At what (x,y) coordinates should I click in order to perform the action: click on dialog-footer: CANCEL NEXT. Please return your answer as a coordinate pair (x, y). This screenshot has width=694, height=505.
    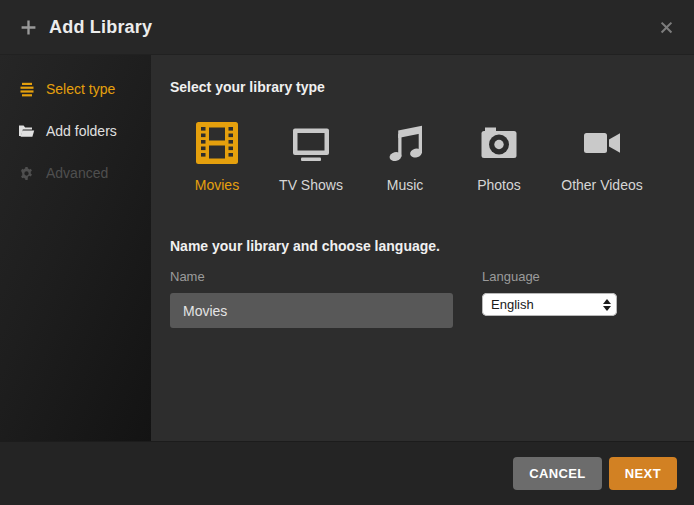
    Looking at the image, I should click on (347, 473).